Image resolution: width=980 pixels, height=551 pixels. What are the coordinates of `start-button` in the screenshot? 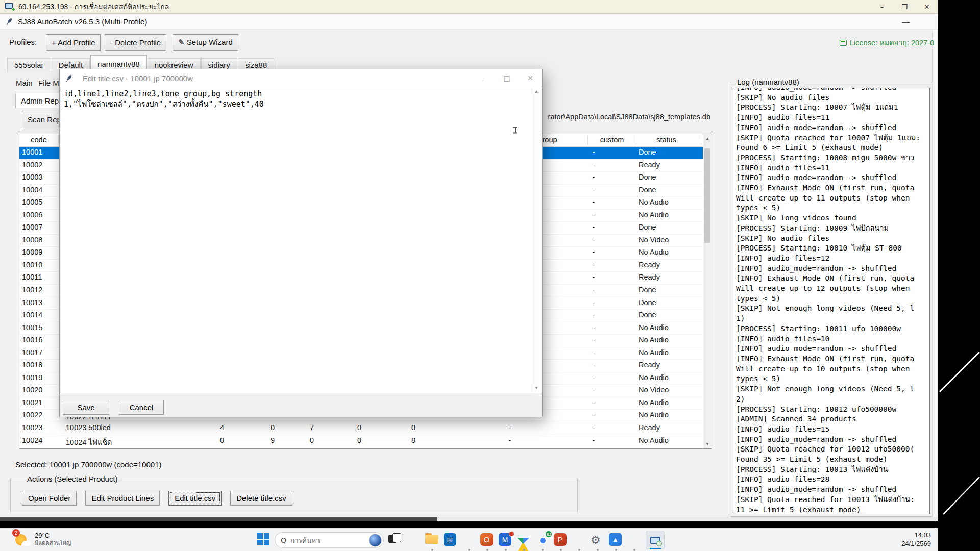 It's located at (263, 540).